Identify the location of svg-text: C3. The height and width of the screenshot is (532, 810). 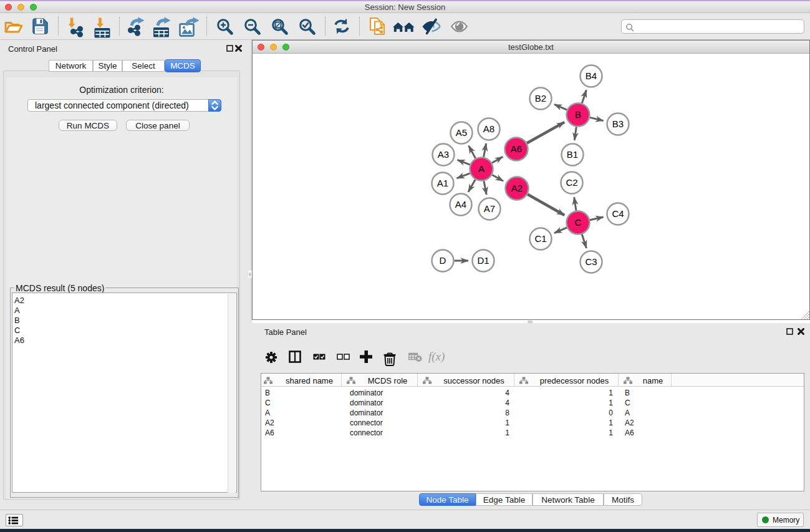
(591, 262).